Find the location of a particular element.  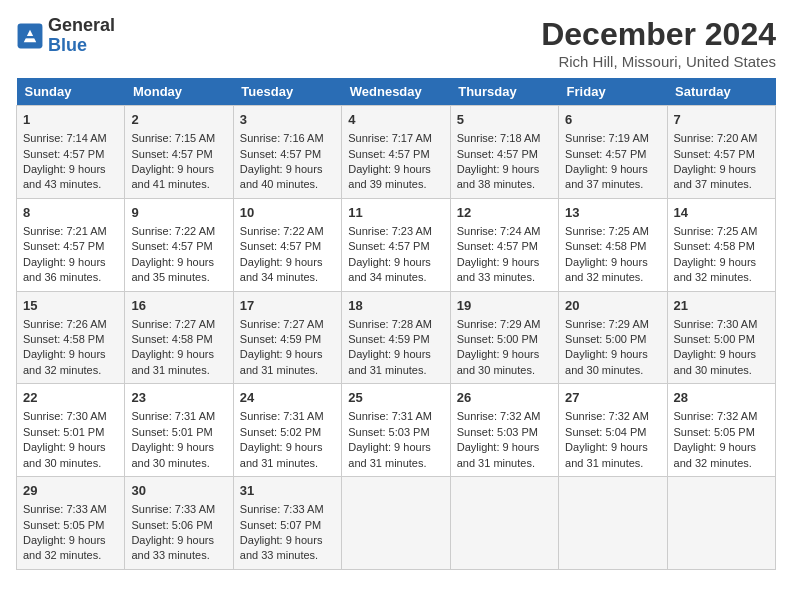

daylight-text: Daylight: 9 hours and 38 minutes. is located at coordinates (498, 176).